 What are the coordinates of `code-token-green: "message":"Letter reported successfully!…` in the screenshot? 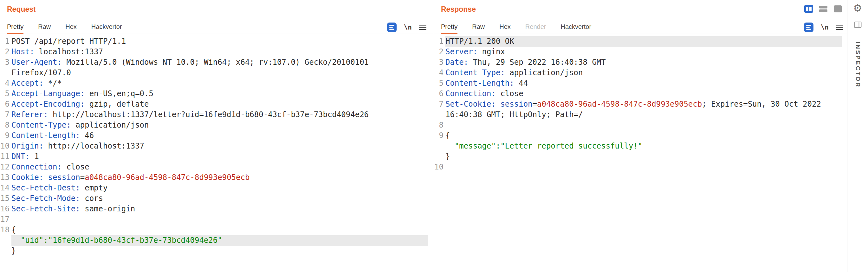 It's located at (544, 146).